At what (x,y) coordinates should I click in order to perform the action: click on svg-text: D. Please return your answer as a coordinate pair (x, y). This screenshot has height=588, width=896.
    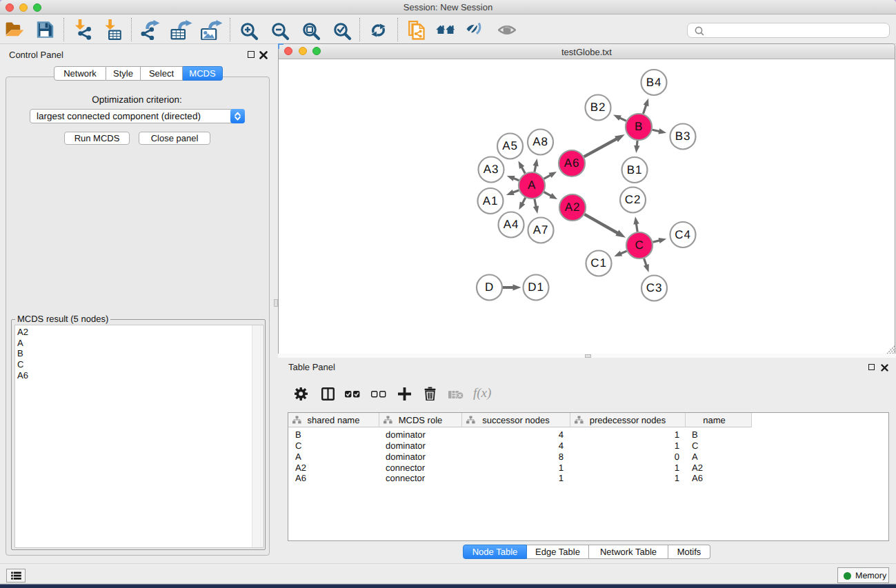
    Looking at the image, I should click on (490, 287).